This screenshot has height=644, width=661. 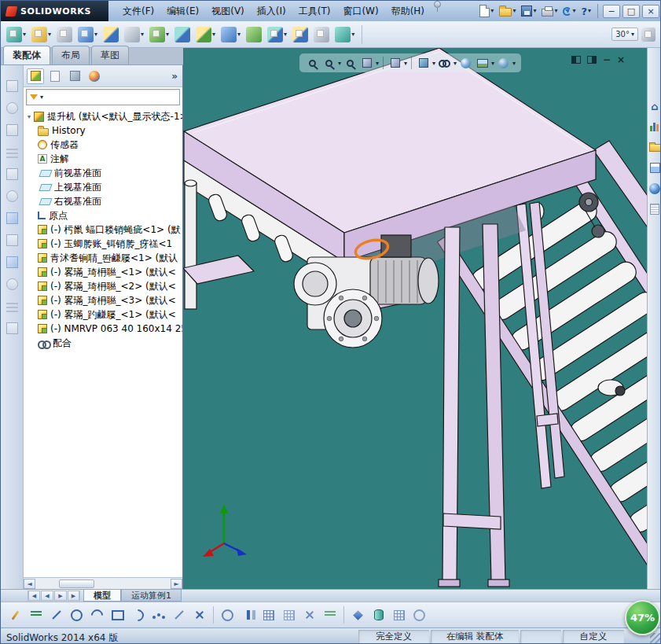 I want to click on menu-item-view: 视图(V), so click(x=228, y=11).